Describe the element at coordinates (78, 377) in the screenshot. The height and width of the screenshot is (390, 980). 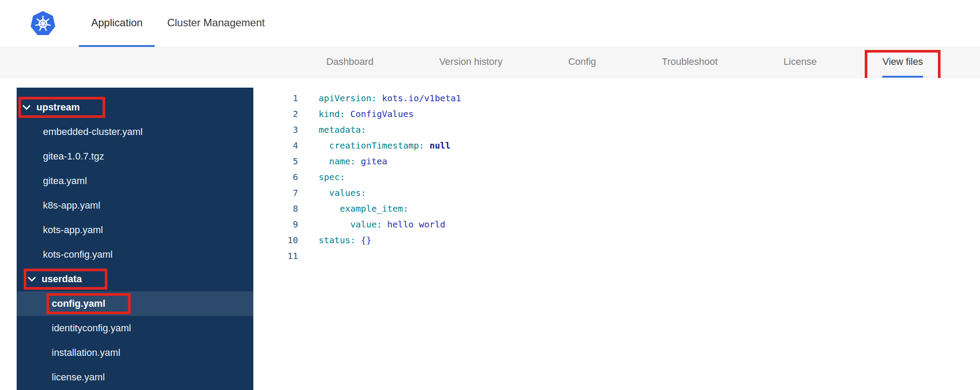
I see `file-tree-item-inner: license.yaml` at that location.